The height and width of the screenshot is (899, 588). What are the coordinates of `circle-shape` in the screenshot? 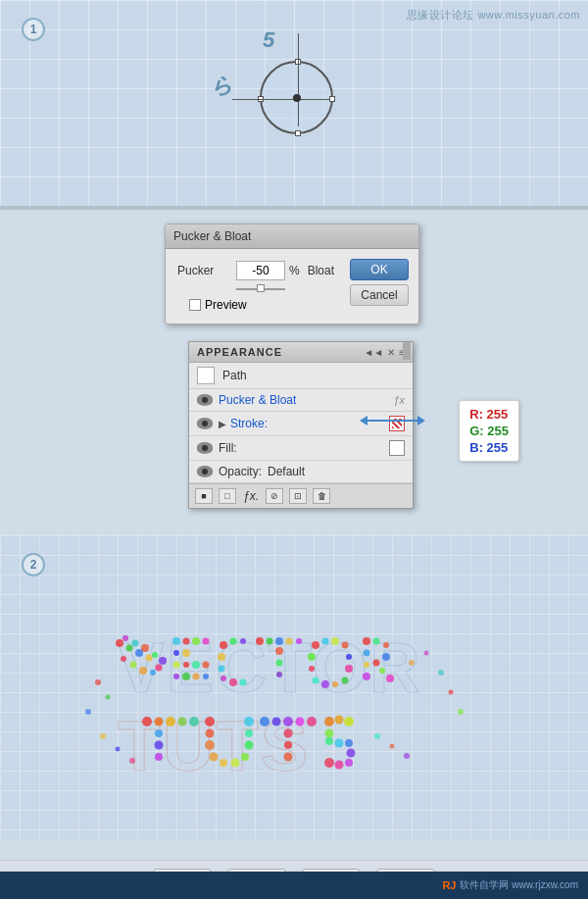 It's located at (296, 98).